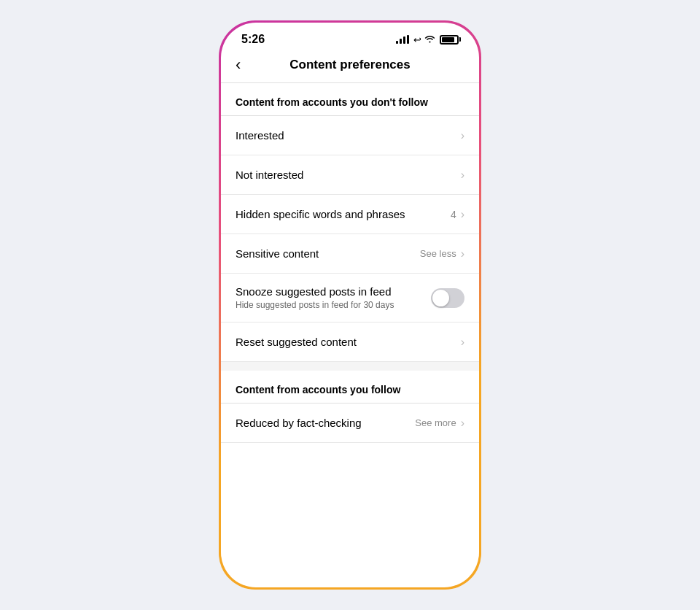 The height and width of the screenshot is (610, 700). Describe the element at coordinates (427, 39) in the screenshot. I see `status-icons: ↩` at that location.